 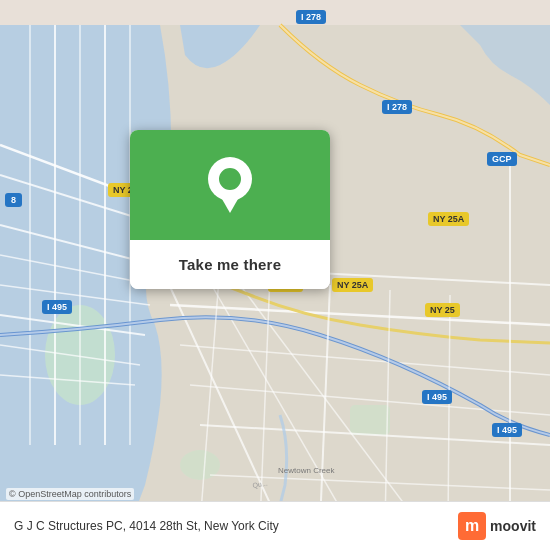 I want to click on badge-i495-left: I 495, so click(x=57, y=307).